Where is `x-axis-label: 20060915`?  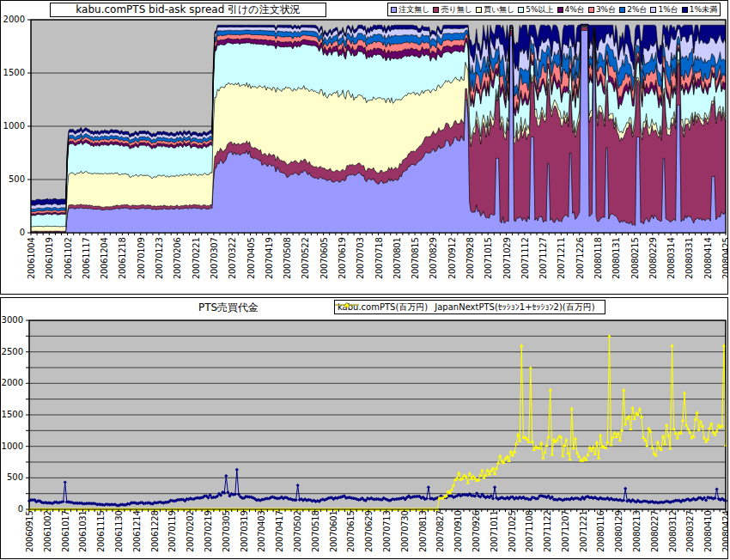
x-axis-label: 20060915 is located at coordinates (29, 534).